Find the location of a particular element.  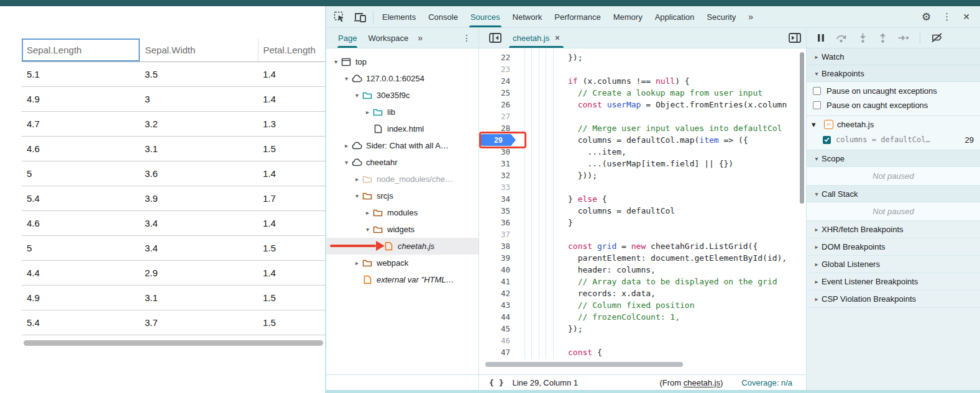

code-line: 42 records: x.data, is located at coordinates (643, 293).